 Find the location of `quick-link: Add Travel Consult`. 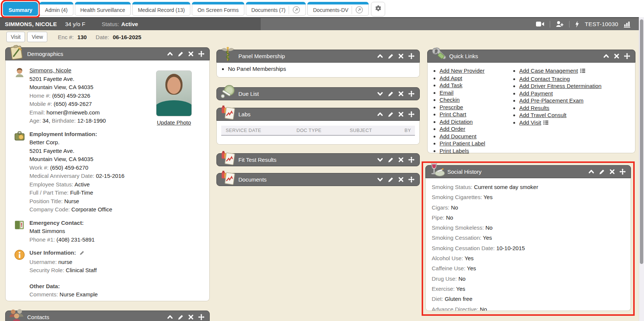

quick-link: Add Travel Consult is located at coordinates (543, 115).